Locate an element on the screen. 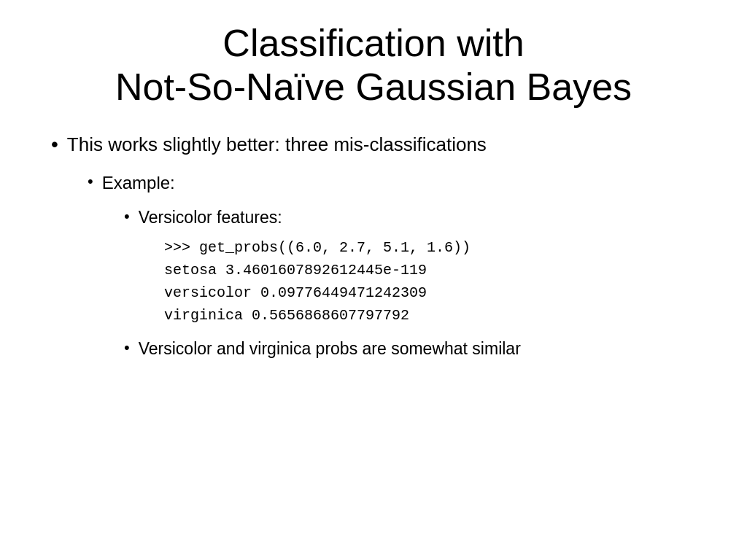 The width and height of the screenshot is (747, 560). title-line1: Classification with is located at coordinates (374, 43).